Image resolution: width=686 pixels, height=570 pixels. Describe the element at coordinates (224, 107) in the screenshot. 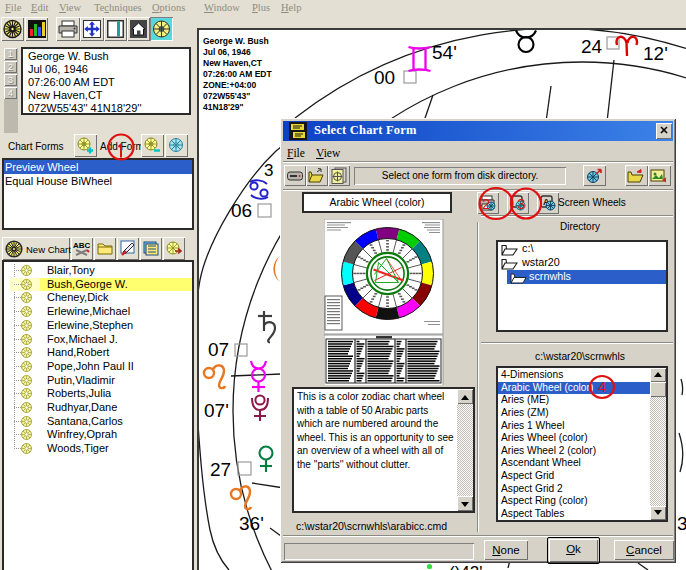

I see `svg-text: 41N18'29"` at that location.